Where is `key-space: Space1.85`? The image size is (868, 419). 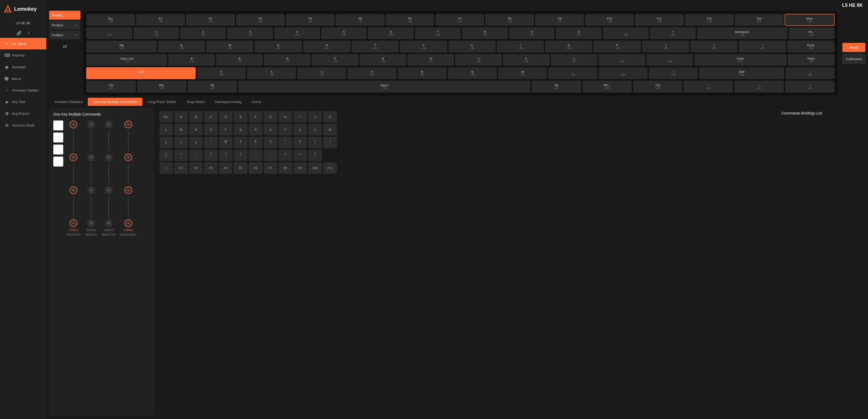
key-space: Space1.85 is located at coordinates (384, 86).